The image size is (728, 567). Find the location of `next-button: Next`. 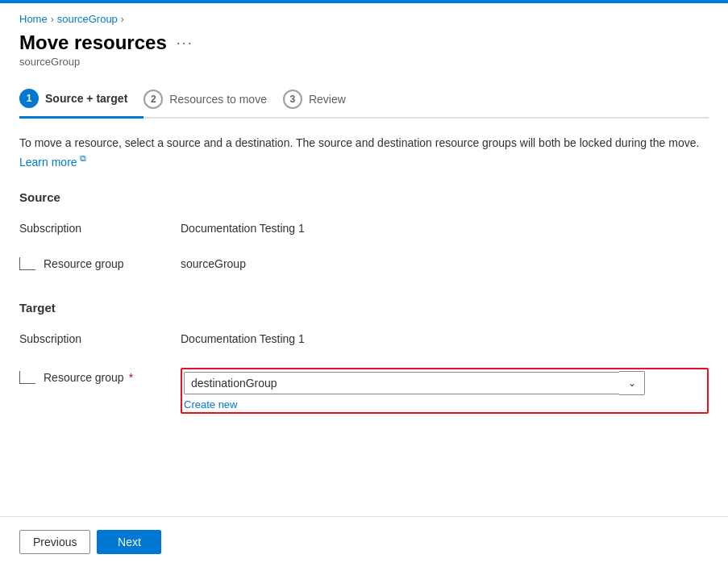

next-button: Next is located at coordinates (129, 542).